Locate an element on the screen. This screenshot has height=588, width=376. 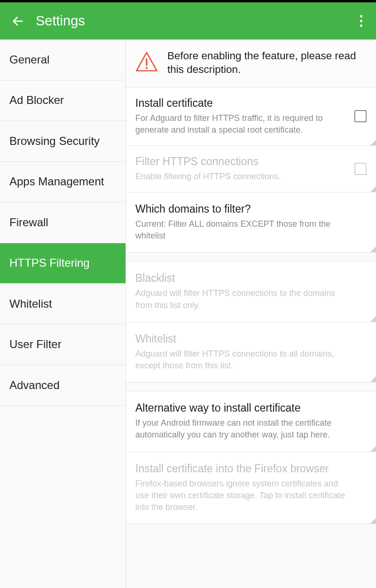
sidebar-item-label: Advanced is located at coordinates (35, 385).